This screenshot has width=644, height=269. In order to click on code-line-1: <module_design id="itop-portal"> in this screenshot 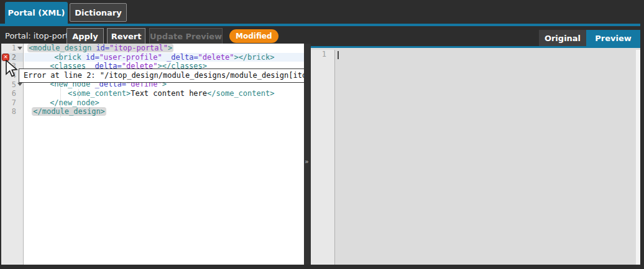, I will do `click(164, 49)`.